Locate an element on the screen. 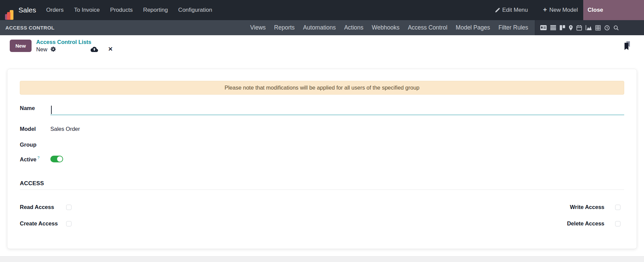 Image resolution: width=644 pixels, height=262 pixels. tab-actions: Actions is located at coordinates (354, 28).